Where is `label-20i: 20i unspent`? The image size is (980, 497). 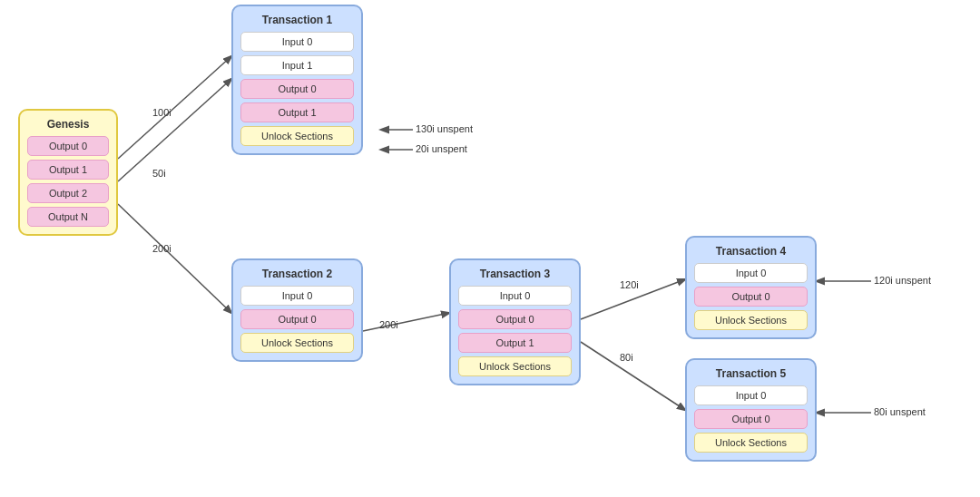
label-20i: 20i unspent is located at coordinates (441, 149).